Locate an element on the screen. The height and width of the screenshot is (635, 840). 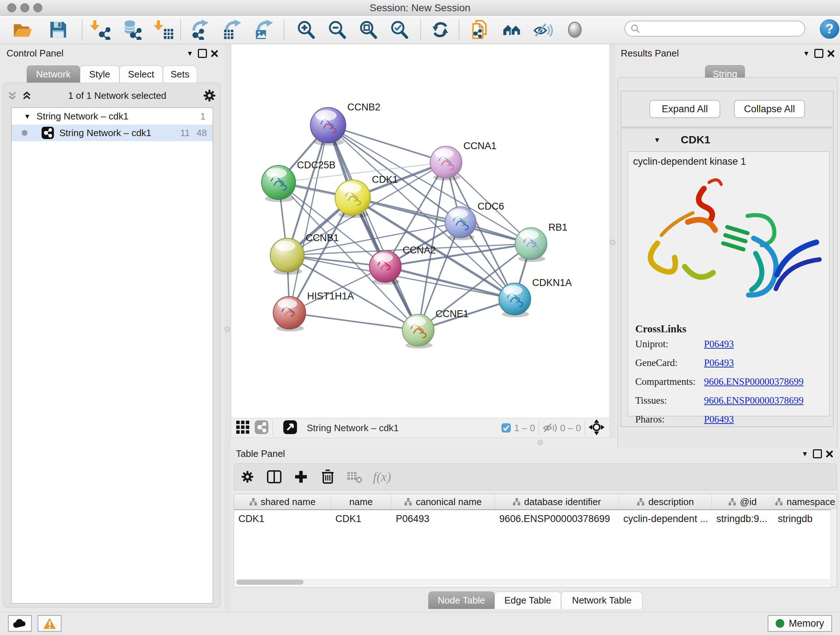
column-header-shared-name: shared name is located at coordinates (283, 502).